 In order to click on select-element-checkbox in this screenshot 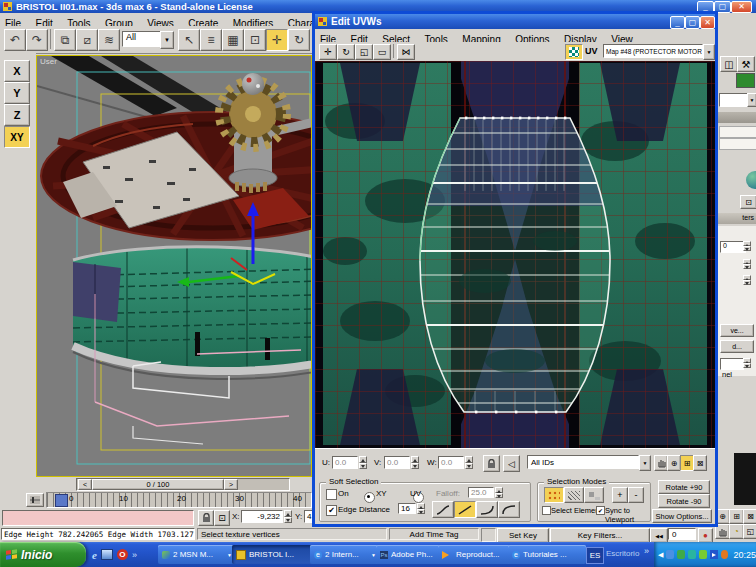, I will do `click(546, 510)`.